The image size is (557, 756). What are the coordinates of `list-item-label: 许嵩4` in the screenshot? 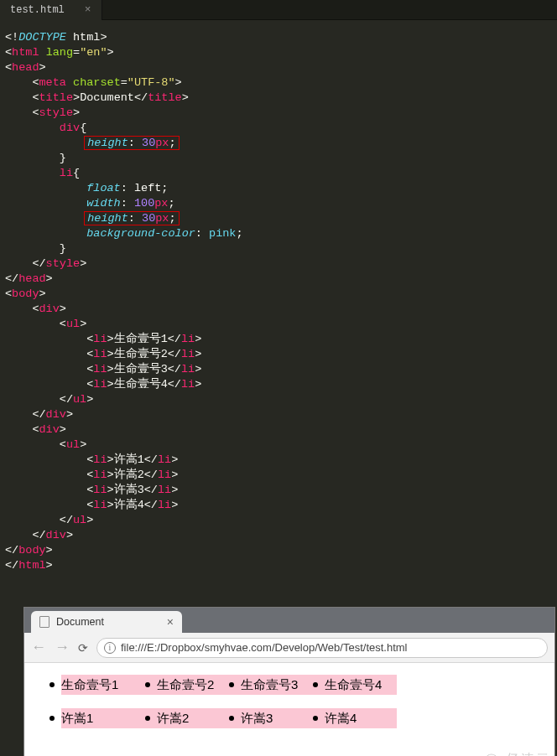 It's located at (341, 719).